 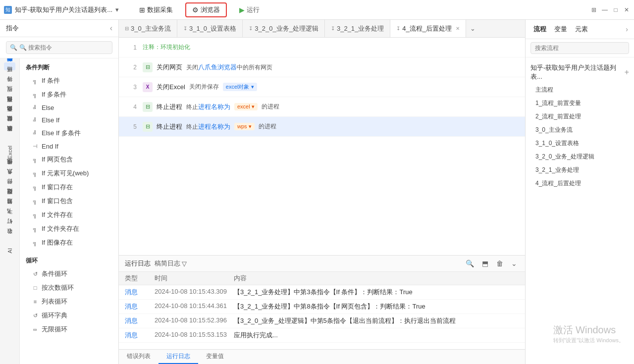 What do you see at coordinates (376, 278) in the screenshot?
I see `log-col-content: 内容` at bounding box center [376, 278].